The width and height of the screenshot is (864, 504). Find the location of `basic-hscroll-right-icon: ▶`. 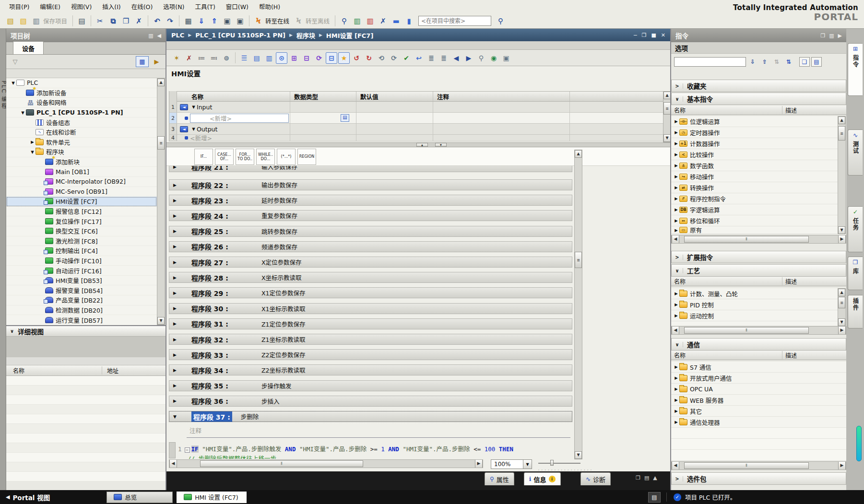

basic-hscroll-right-icon: ▶ is located at coordinates (842, 239).